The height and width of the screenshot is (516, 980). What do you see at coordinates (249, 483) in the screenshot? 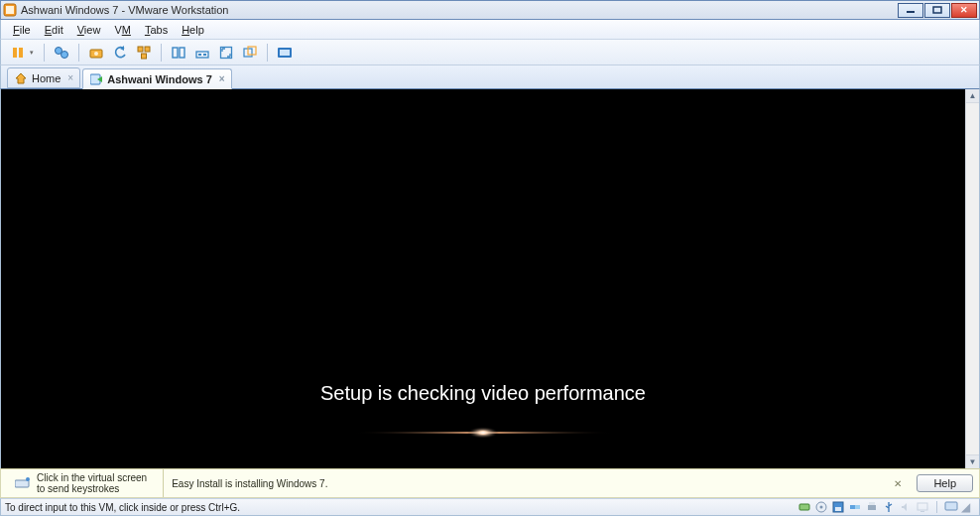
I see `hint-easy-install: Easy Install is installing Windows 7.` at bounding box center [249, 483].